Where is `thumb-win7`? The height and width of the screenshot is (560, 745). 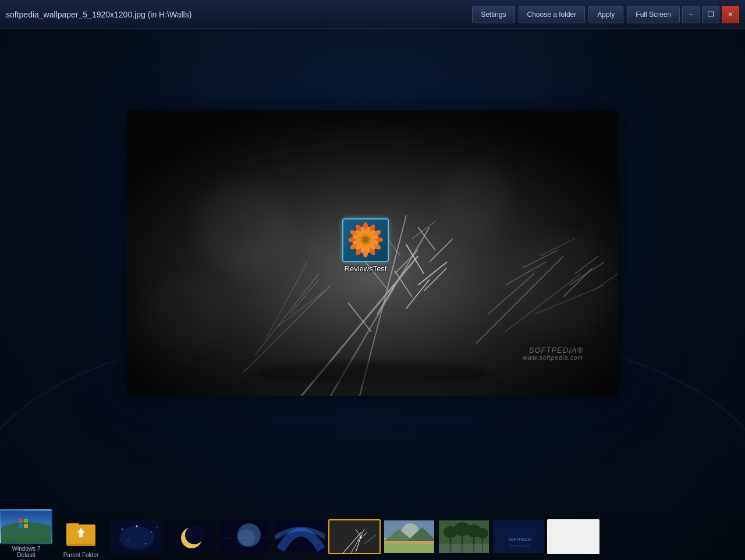 thumb-win7 is located at coordinates (26, 527).